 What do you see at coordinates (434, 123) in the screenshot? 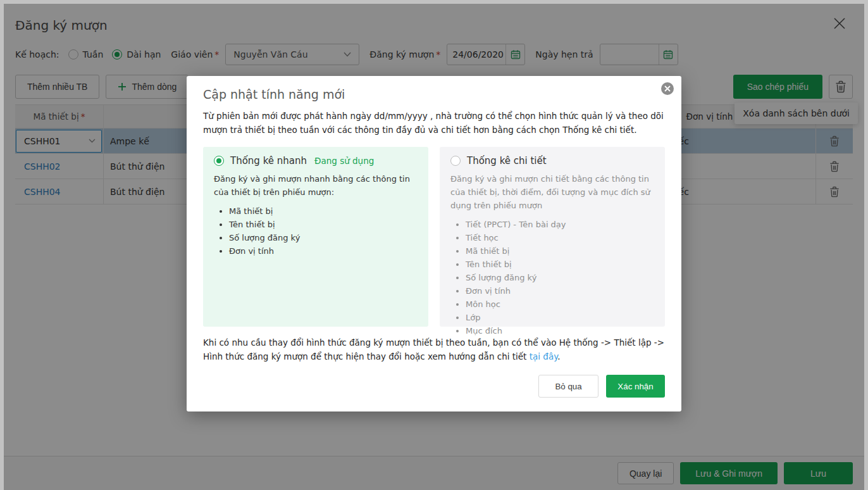
I see `modal-intro: Từ phiên bản mới được phát hành ngày dd/…` at bounding box center [434, 123].